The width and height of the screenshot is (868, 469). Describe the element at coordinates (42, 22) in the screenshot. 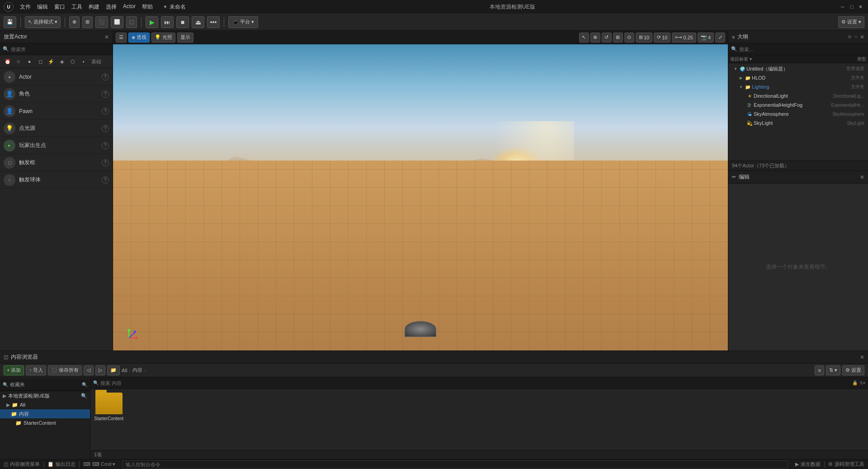

I see `select-mode-button: ↖ 选择模式 ▾` at that location.